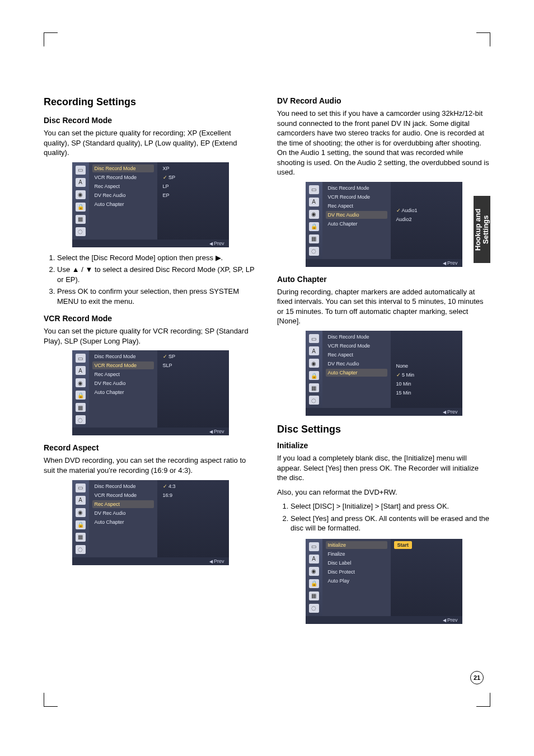  Describe the element at coordinates (357, 563) in the screenshot. I see `menu-item: Disc Label` at that location.